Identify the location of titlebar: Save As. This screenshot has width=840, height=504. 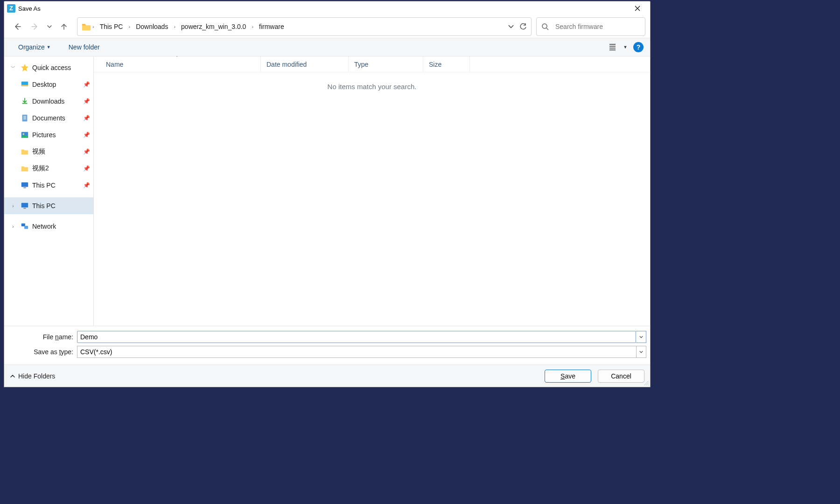
(327, 8).